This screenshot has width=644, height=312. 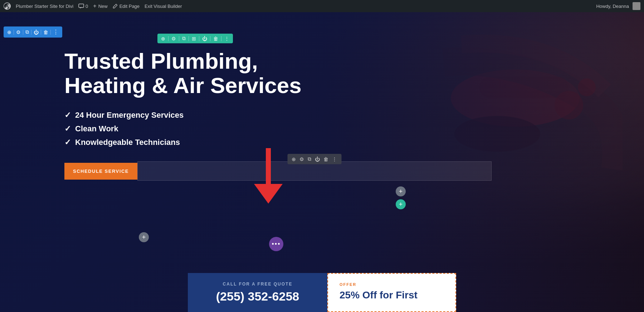 I want to click on bottom-cards: CALL FOR A FREE QUOTE (255) 352-6258 OFF…, so click(x=322, y=293).